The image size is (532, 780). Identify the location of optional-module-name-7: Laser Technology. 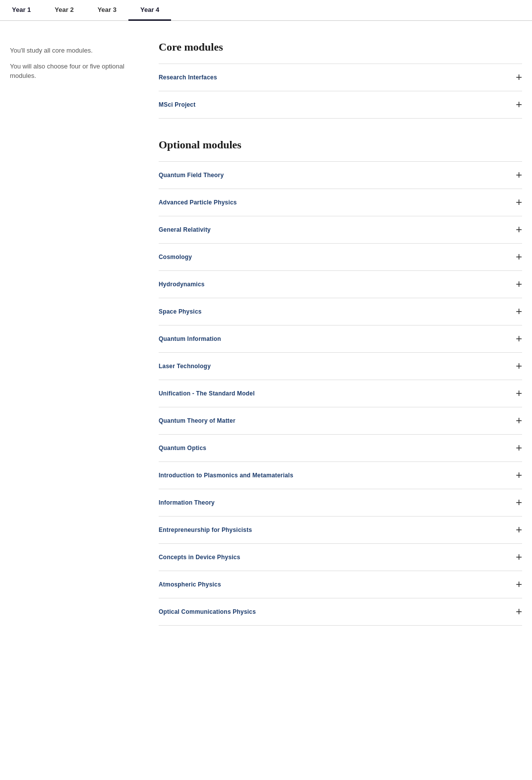
(184, 366).